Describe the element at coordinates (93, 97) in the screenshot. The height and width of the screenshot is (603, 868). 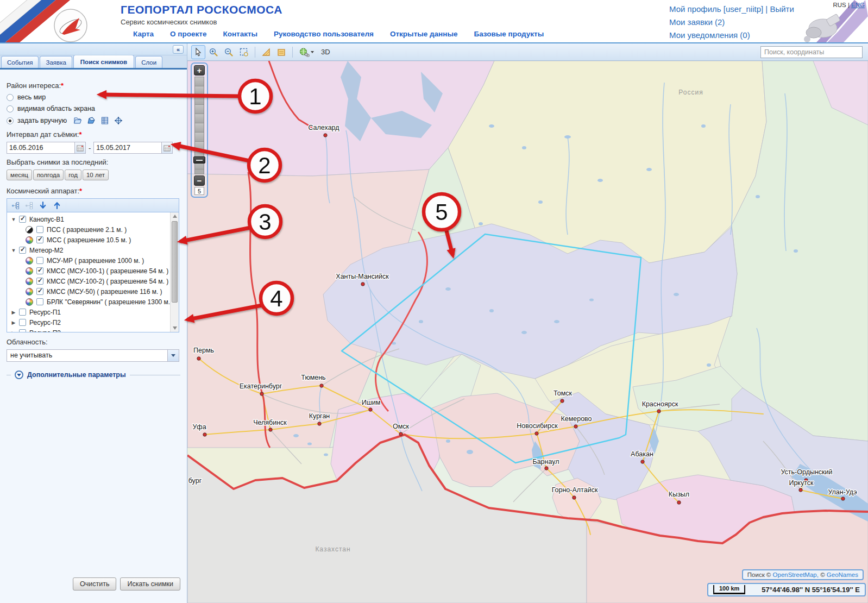
I see `roi-option-весь мир: весь мир` at that location.